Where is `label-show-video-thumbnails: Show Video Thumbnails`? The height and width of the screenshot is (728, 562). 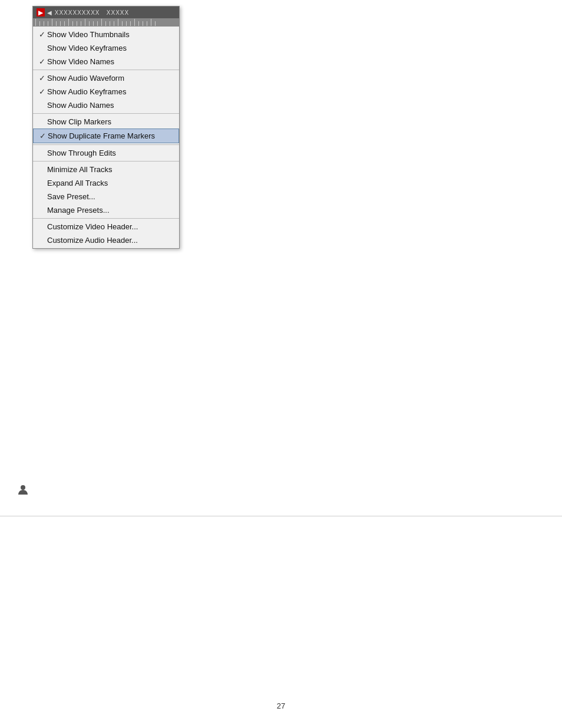 label-show-video-thumbnails: Show Video Thumbnails is located at coordinates (111, 34).